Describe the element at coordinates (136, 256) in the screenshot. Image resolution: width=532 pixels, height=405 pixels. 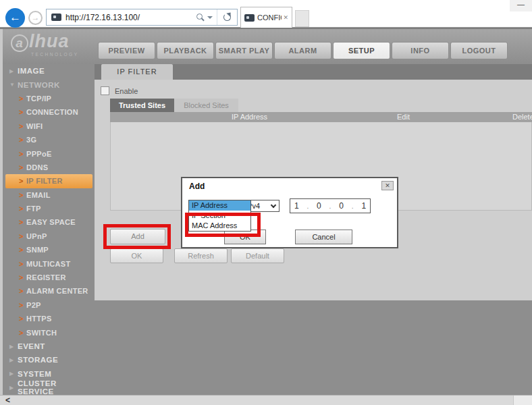
I see `ok-button: OK` at that location.